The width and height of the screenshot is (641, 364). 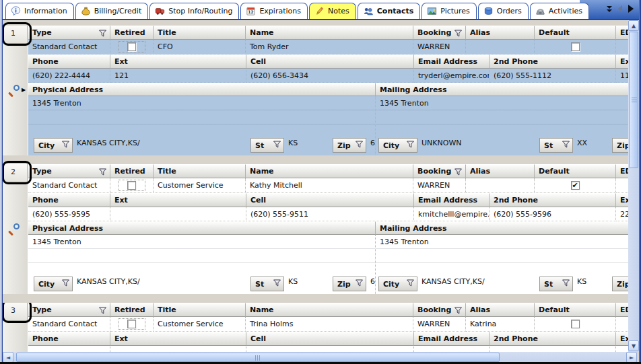 What do you see at coordinates (502, 89) in the screenshot?
I see `column-header-mailing-address: Mailing Address` at bounding box center [502, 89].